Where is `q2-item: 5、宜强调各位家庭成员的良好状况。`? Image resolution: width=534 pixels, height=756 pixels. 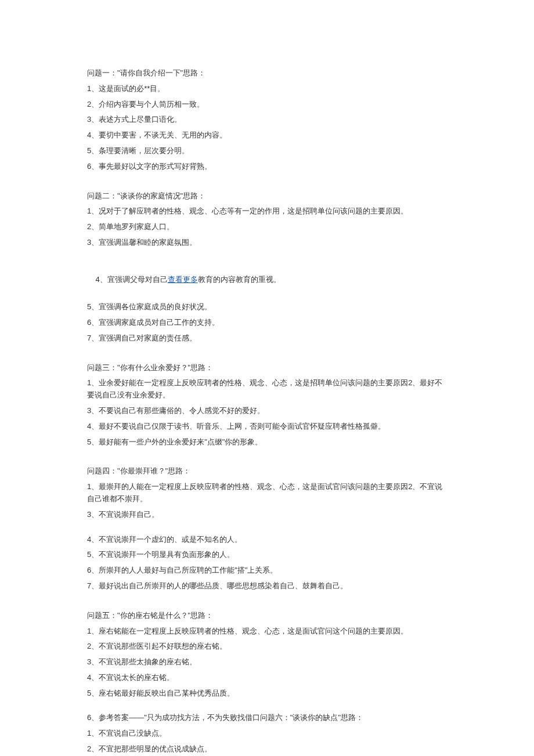
q2-item: 5、宜强调各位家庭成员的良好状况。 is located at coordinates (267, 308).